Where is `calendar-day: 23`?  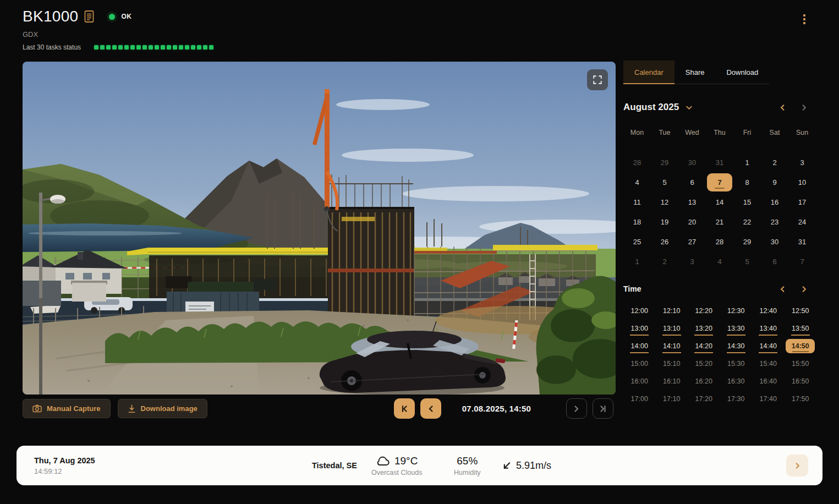
calendar-day: 23 is located at coordinates (775, 222).